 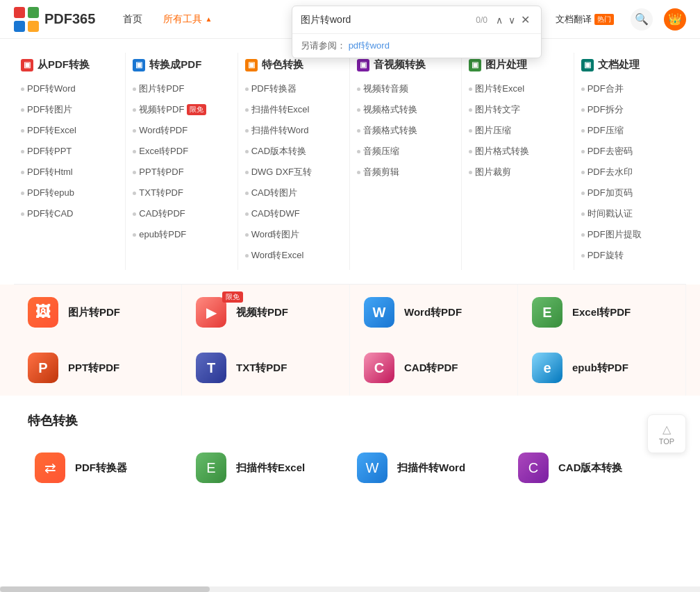 I want to click on tool-timestamp: 时间戳认证, so click(x=631, y=214).